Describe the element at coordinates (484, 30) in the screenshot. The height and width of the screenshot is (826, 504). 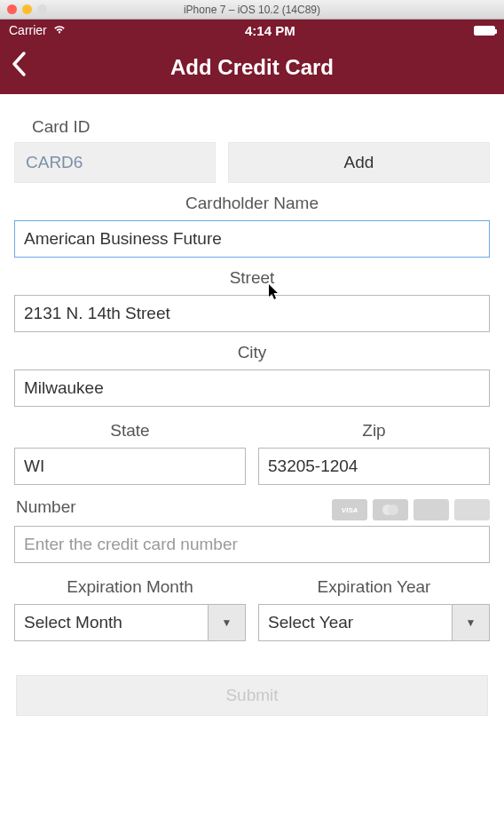
I see `battery-icon` at that location.